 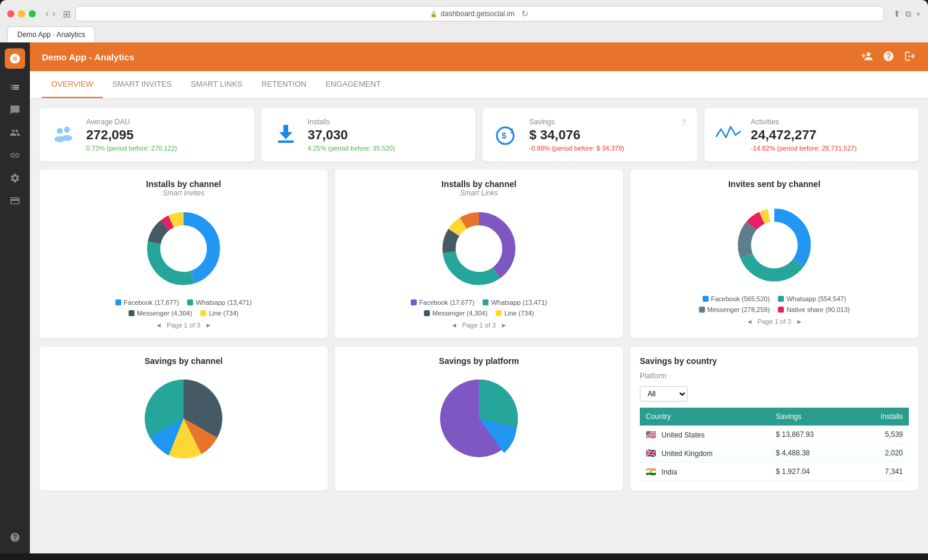 What do you see at coordinates (454, 325) in the screenshot?
I see `prev-page-2: ◄` at bounding box center [454, 325].